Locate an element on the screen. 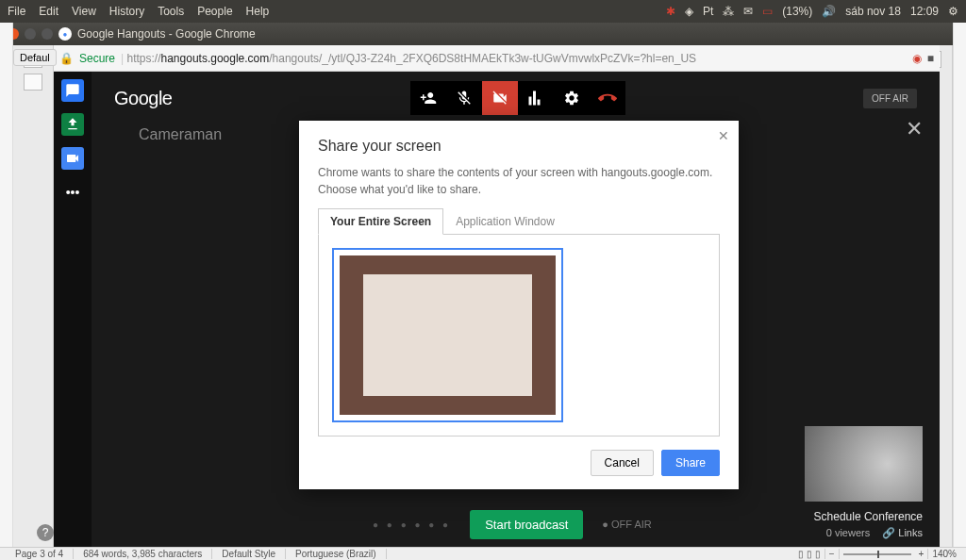 Image resolution: width=966 pixels, height=560 pixels. lang-indicator: Portuguese (Brazil) is located at coordinates (336, 554).